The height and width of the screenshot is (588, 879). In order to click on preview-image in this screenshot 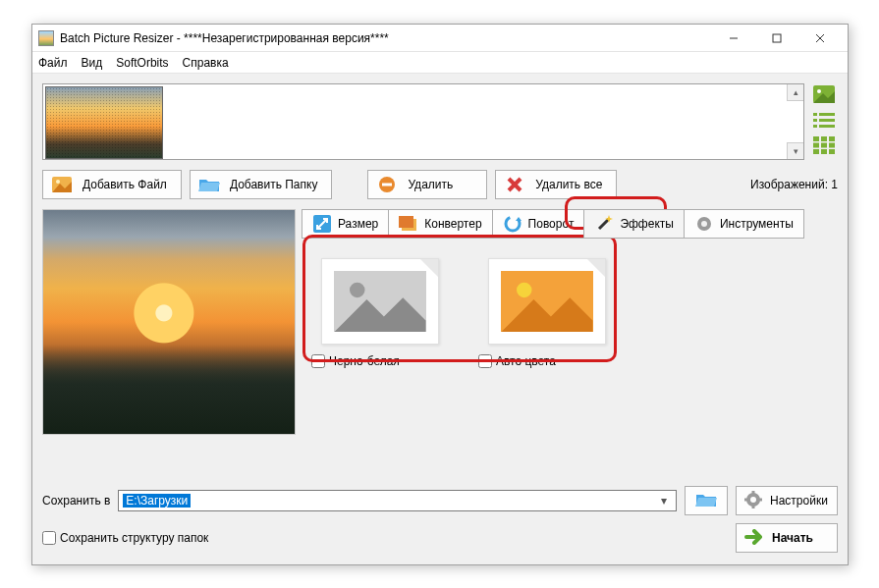, I will do `click(169, 322)`.